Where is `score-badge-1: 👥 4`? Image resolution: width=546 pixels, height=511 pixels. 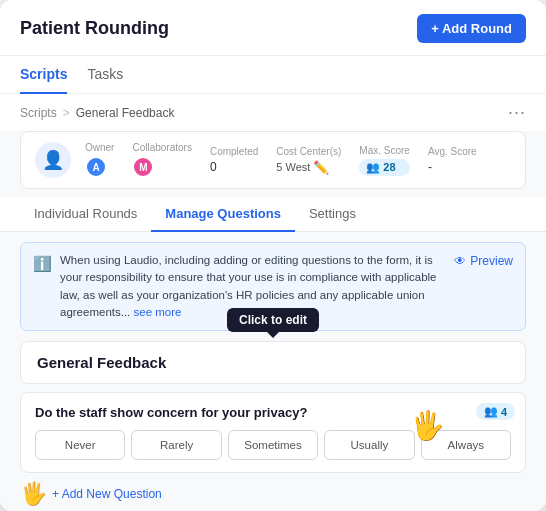
score-badge-1: 👥 4 is located at coordinates (496, 412).